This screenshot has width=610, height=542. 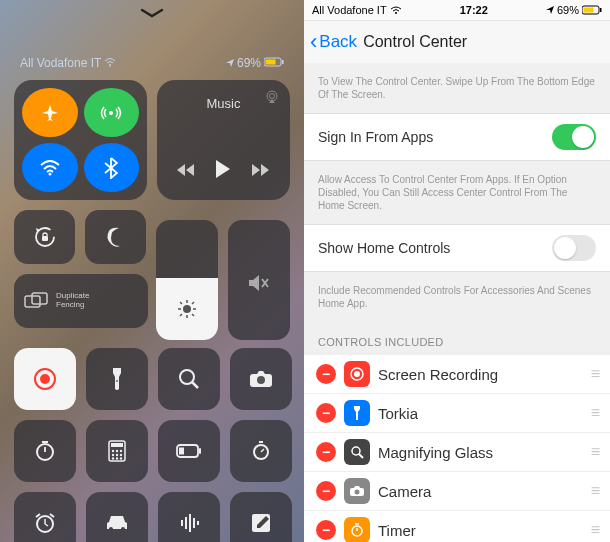 I want to click on hearing-button, so click(x=189, y=517).